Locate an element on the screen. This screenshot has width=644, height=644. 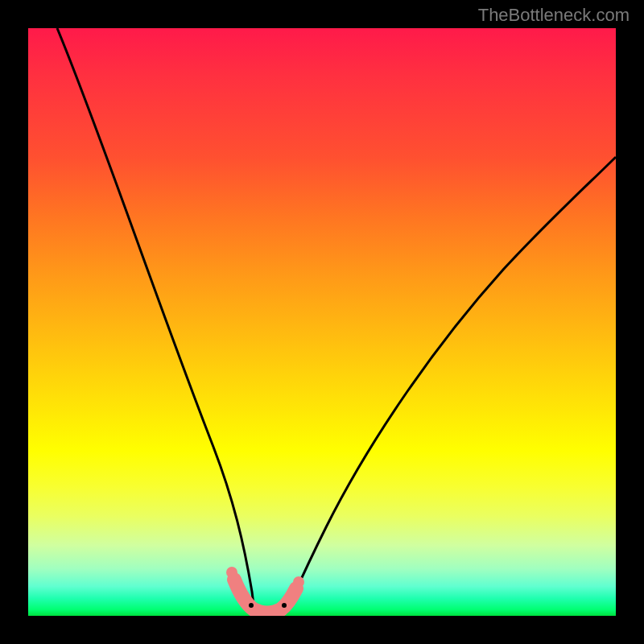
pink-dot-right-upper is located at coordinates (299, 582).